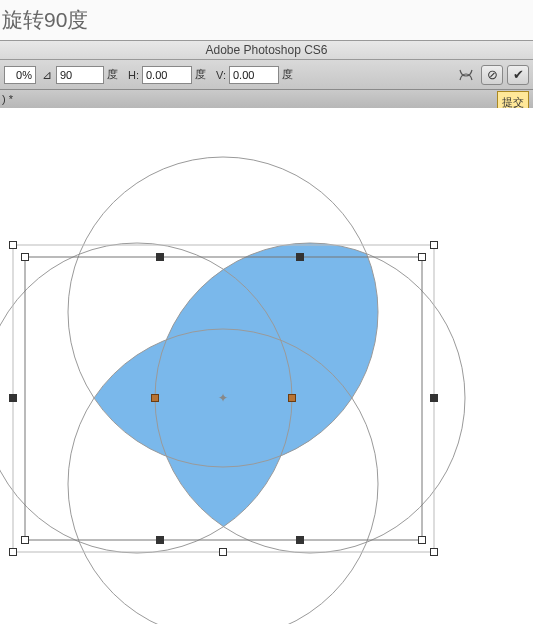 This screenshot has height=624, width=533. I want to click on warp-mode-icon, so click(466, 75).